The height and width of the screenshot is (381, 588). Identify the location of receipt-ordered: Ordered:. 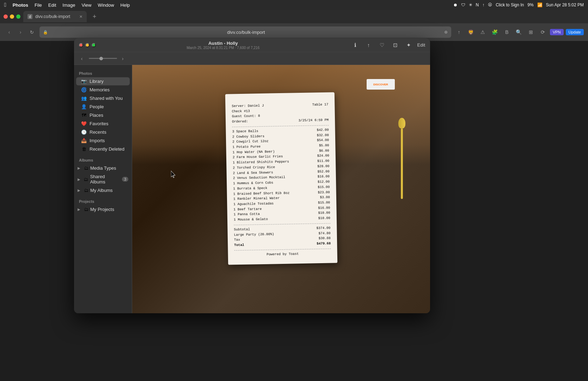
(240, 122).